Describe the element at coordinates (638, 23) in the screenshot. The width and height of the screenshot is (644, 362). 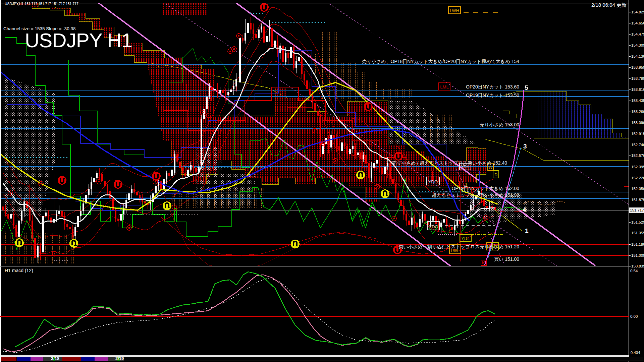
I see `svg-text: 154.650` at that location.